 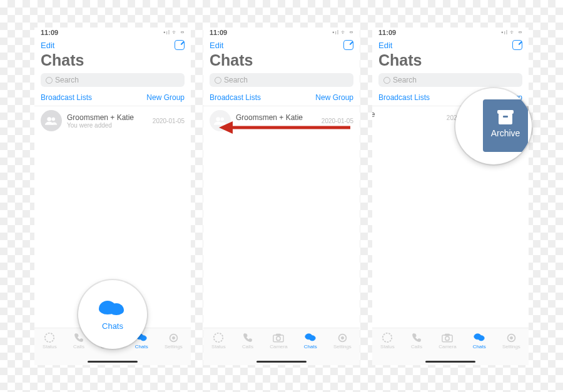 I want to click on phone-icon, so click(x=79, y=338).